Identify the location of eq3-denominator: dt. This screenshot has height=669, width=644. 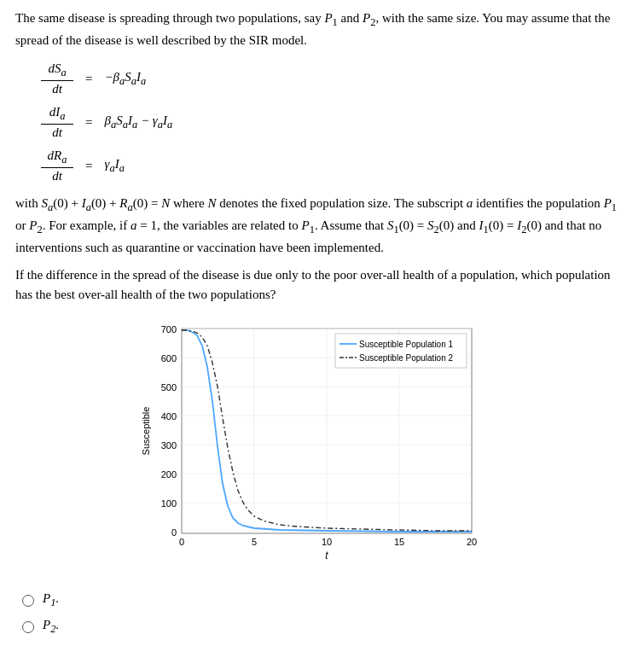
(57, 176).